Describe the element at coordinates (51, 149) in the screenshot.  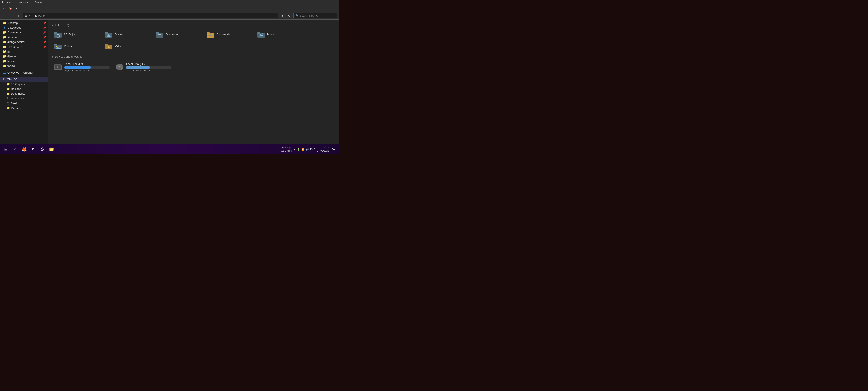
I see `filemanager-button: 📁` at that location.